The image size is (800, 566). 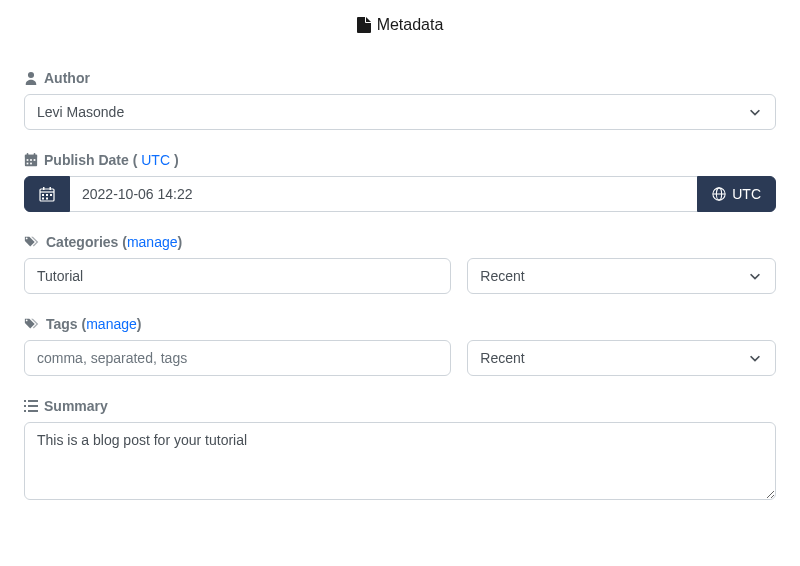 What do you see at coordinates (364, 25) in the screenshot?
I see `file-icon` at bounding box center [364, 25].